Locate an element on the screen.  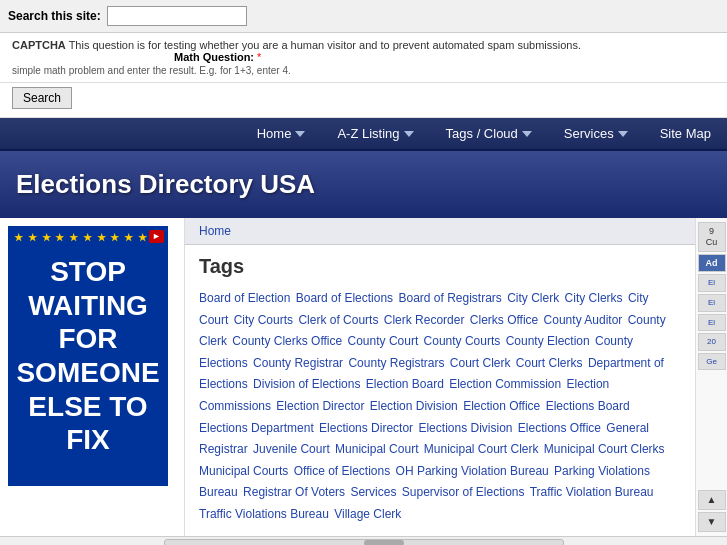
scrollbar-track is located at coordinates (364, 542).